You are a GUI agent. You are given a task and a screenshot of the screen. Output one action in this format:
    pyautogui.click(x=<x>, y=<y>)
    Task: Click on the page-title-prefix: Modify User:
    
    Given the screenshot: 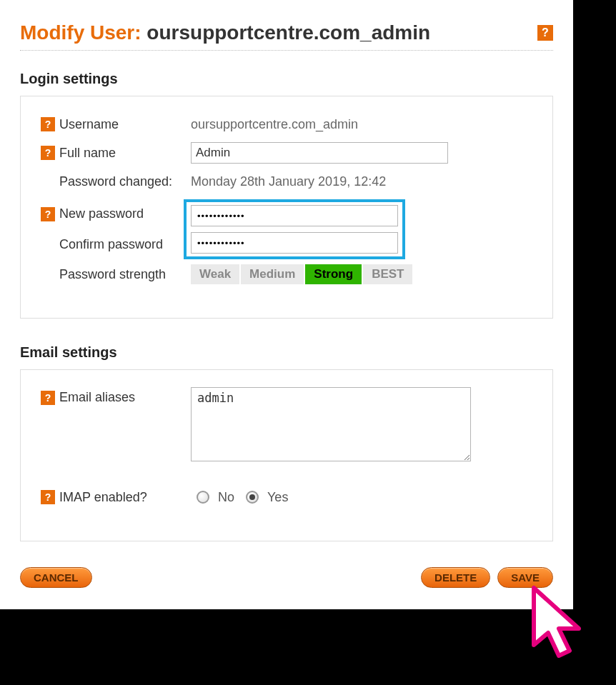 What is the action you would take?
    pyautogui.click(x=83, y=33)
    